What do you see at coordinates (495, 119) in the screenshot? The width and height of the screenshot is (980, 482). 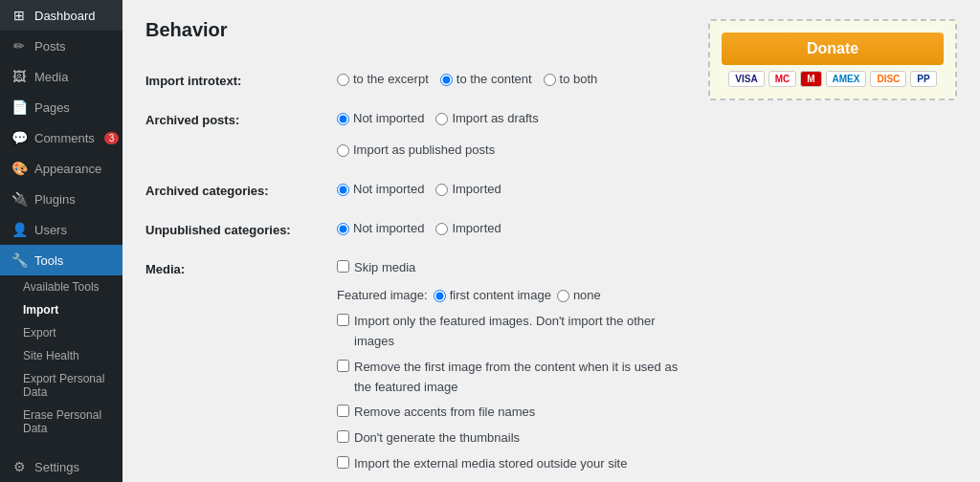 I see `radio-as-drafts-label: Import as drafts` at bounding box center [495, 119].